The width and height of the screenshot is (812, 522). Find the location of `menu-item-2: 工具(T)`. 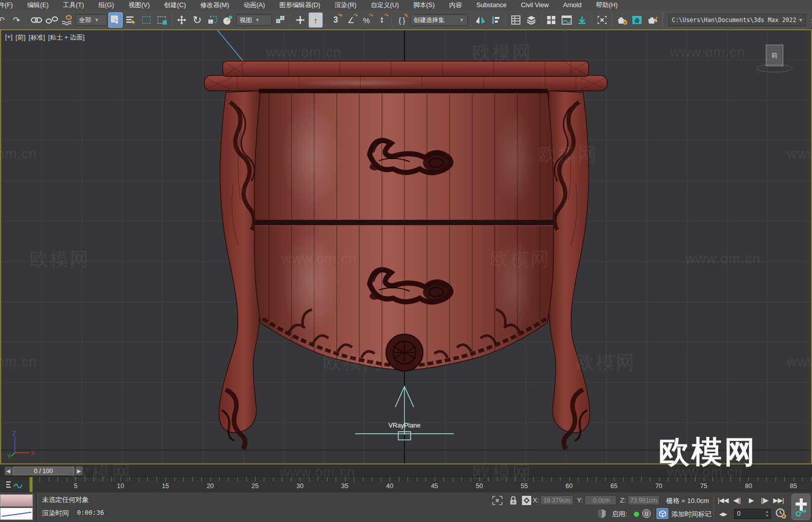

menu-item-2: 工具(T) is located at coordinates (74, 5).